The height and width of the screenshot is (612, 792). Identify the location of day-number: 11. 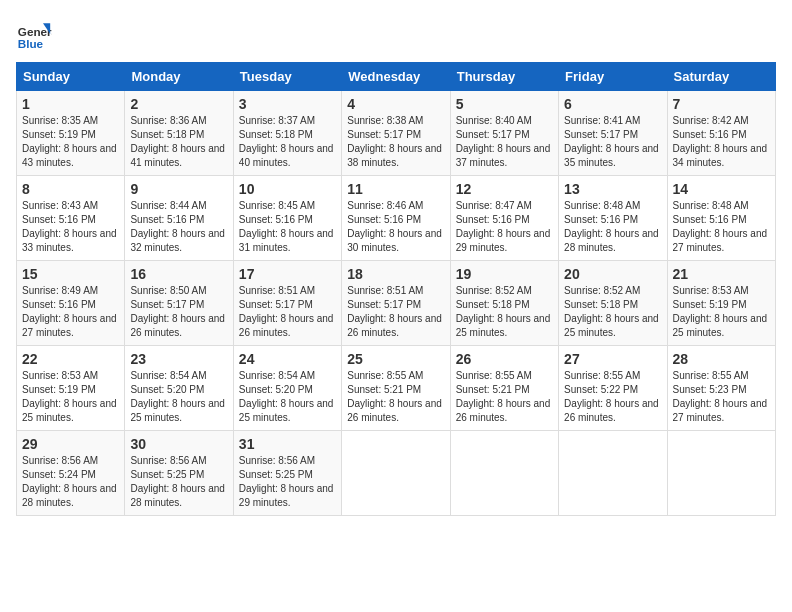
(396, 189).